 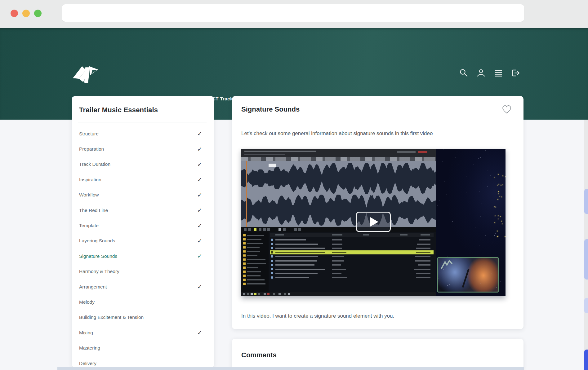 What do you see at coordinates (91, 149) in the screenshot?
I see `lesson-item-label: Preparation` at bounding box center [91, 149].